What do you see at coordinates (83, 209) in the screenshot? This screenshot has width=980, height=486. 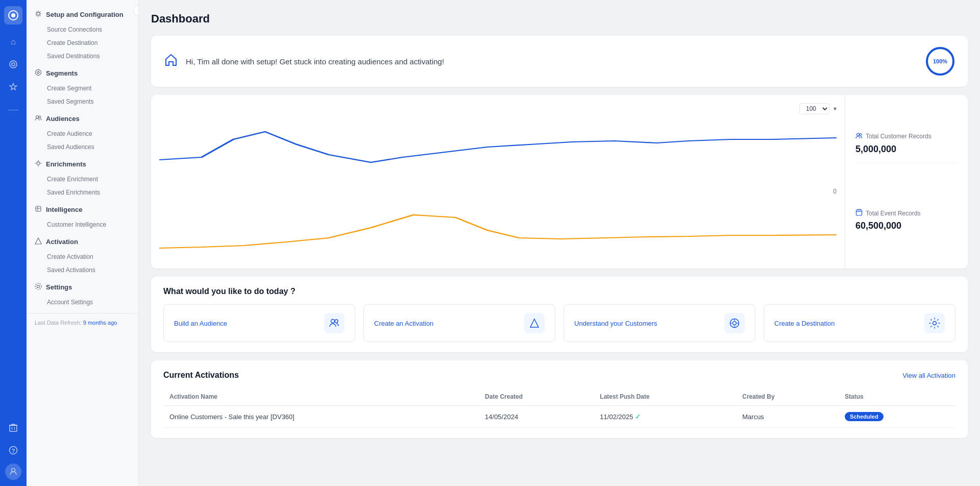 I see `nav-section-intelligence-header: Intelligence` at bounding box center [83, 209].